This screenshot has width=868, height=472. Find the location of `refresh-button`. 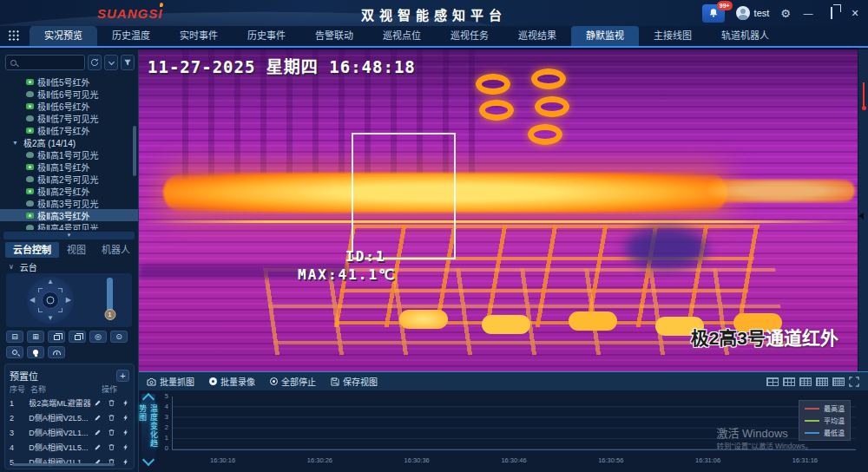

refresh-button is located at coordinates (95, 62).